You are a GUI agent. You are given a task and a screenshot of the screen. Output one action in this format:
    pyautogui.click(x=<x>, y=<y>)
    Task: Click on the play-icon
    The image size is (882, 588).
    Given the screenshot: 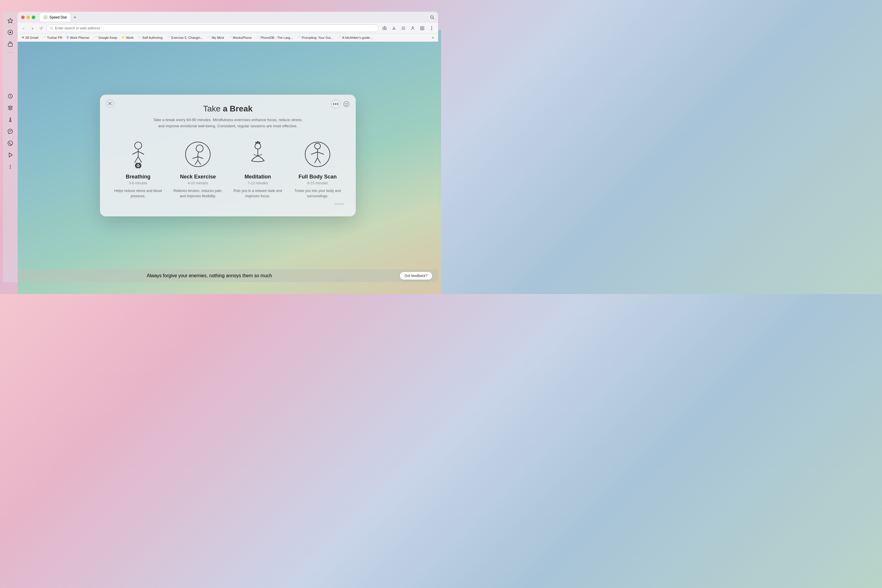 What is the action you would take?
    pyautogui.click(x=10, y=155)
    